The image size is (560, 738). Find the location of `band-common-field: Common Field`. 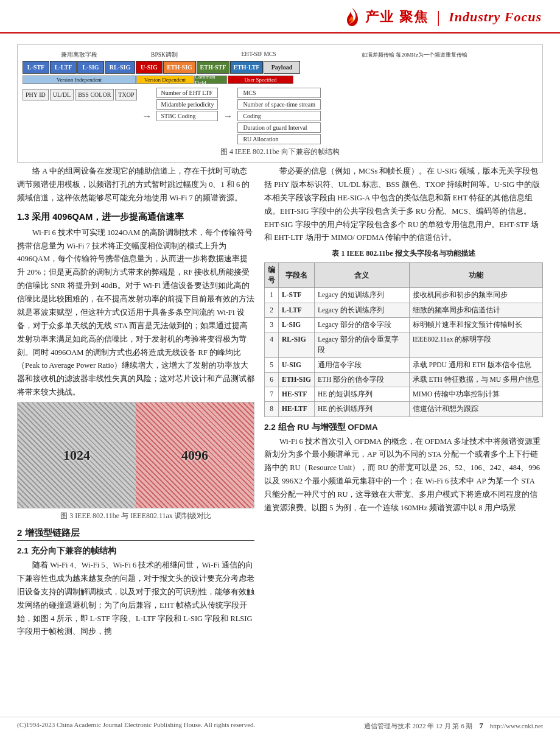

band-common-field: Common Field is located at coordinates (211, 80).